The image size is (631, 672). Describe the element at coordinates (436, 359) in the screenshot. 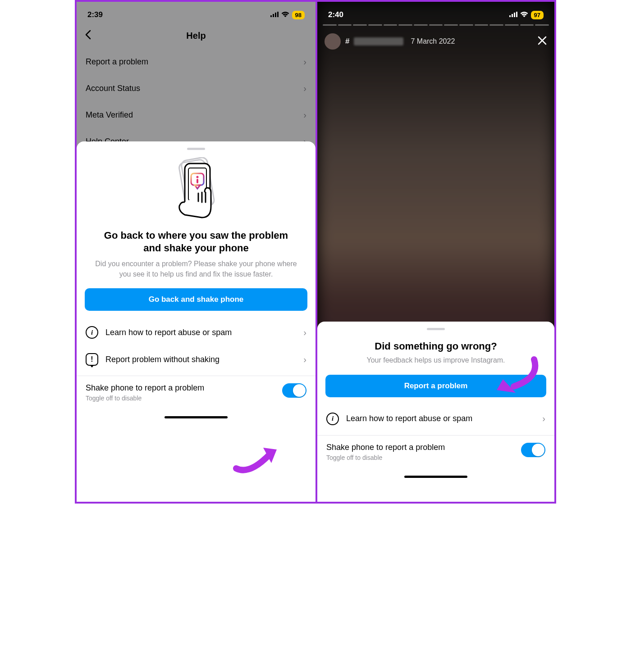

I see `sheet-subtitle: Your feedback helps us improve Instagram…` at that location.